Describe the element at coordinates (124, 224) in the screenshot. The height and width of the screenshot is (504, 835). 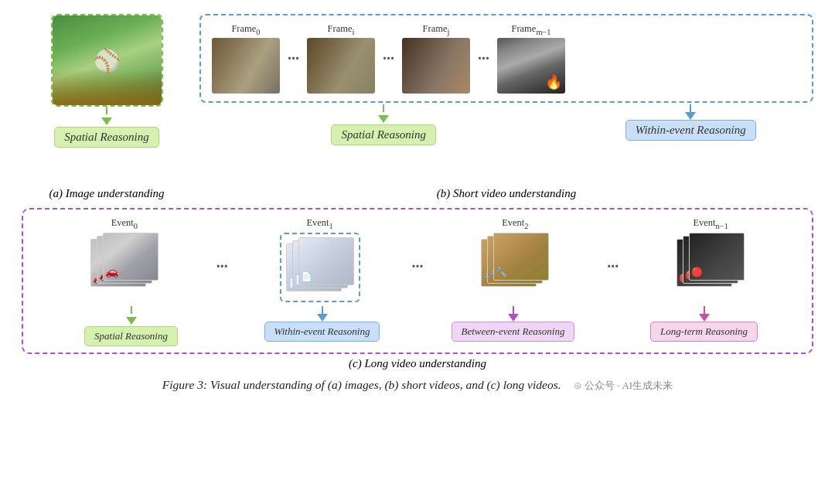
I see `event-label-0: Event0` at that location.